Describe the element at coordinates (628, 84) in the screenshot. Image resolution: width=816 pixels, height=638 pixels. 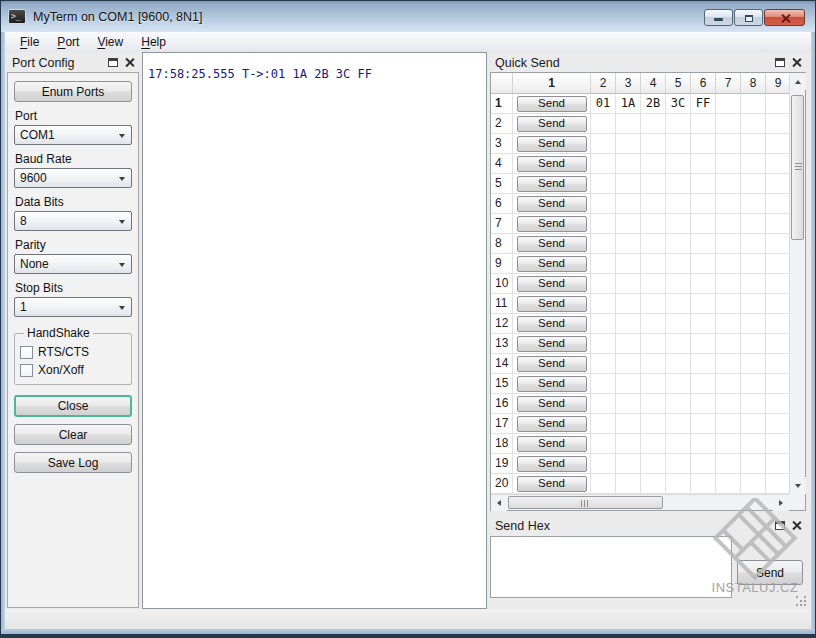
I see `quick-send-col-header-3: 3` at that location.